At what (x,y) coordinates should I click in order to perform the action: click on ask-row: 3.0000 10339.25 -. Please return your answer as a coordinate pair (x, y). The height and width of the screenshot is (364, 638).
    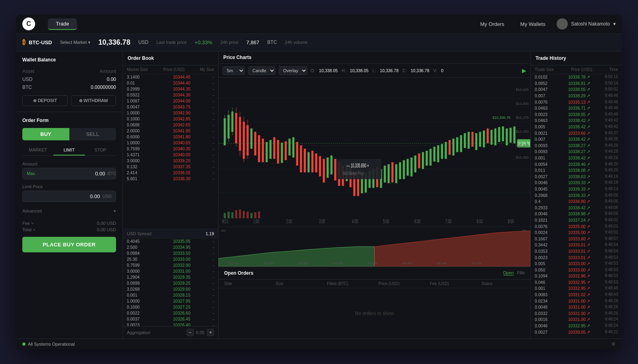
    Looking at the image, I should click on (171, 161).